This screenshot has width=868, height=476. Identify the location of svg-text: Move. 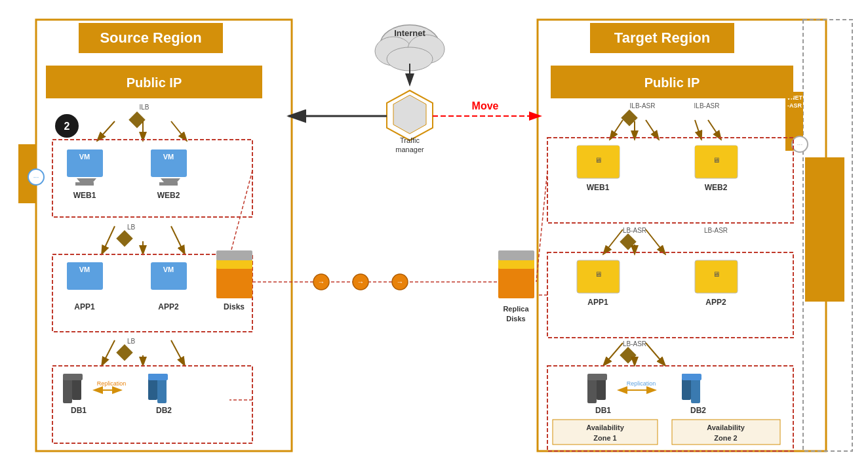
(485, 106).